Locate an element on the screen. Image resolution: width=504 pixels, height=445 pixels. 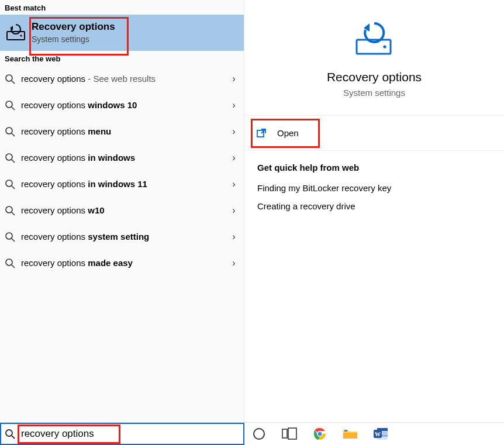
taskbar-icons: W is located at coordinates (374, 434).